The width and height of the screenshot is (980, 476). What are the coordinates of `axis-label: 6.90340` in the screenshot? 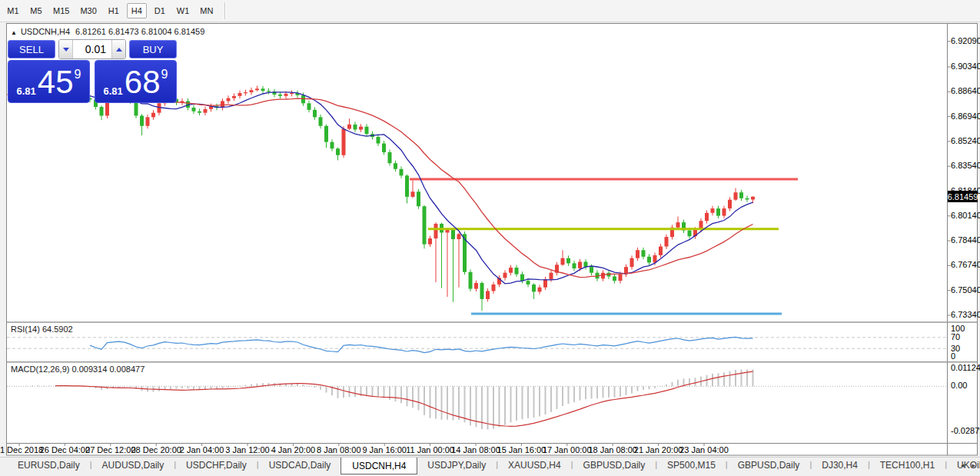 It's located at (965, 66).